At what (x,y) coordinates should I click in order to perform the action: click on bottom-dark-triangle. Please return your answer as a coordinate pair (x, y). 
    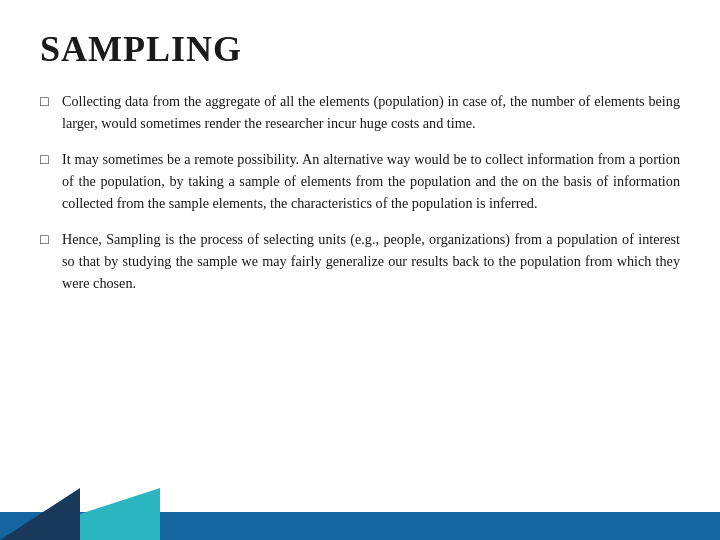
    Looking at the image, I should click on (40, 514).